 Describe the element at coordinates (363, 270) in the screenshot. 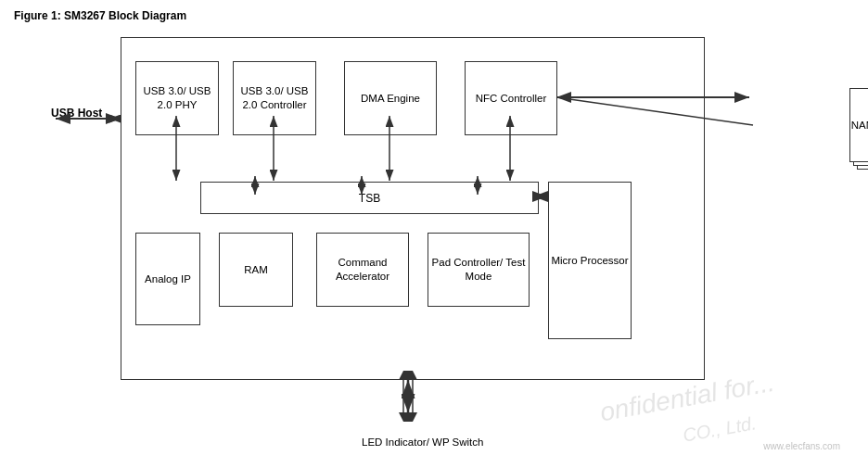

I see `command-accelerator-box: Command Accelerator` at that location.